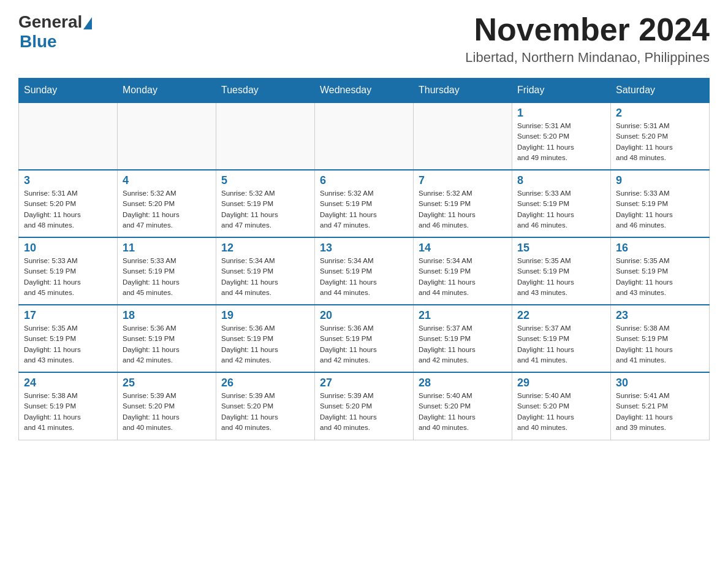  Describe the element at coordinates (167, 406) in the screenshot. I see `day-cell: 25Sunrise: 5:39 AMSunset: 5:20 PMDayligh…` at that location.